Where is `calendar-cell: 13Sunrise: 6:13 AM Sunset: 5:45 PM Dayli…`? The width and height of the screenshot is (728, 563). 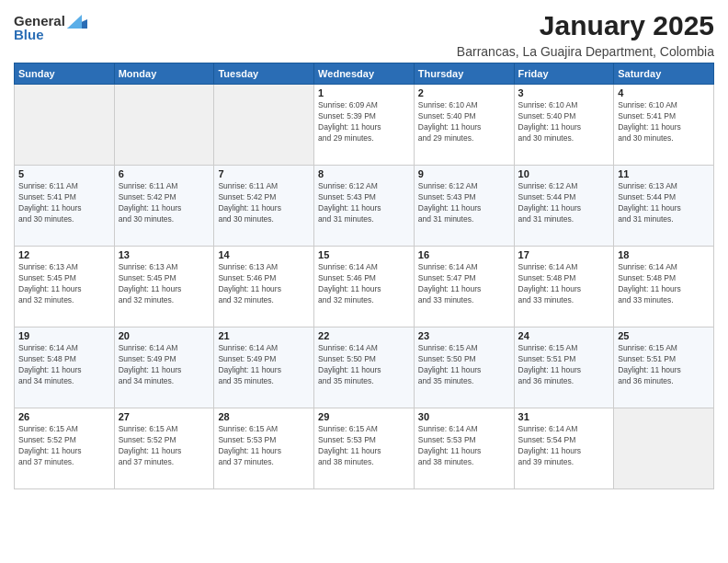 calendar-cell: 13Sunrise: 6:13 AM Sunset: 5:45 PM Dayli… is located at coordinates (164, 287).